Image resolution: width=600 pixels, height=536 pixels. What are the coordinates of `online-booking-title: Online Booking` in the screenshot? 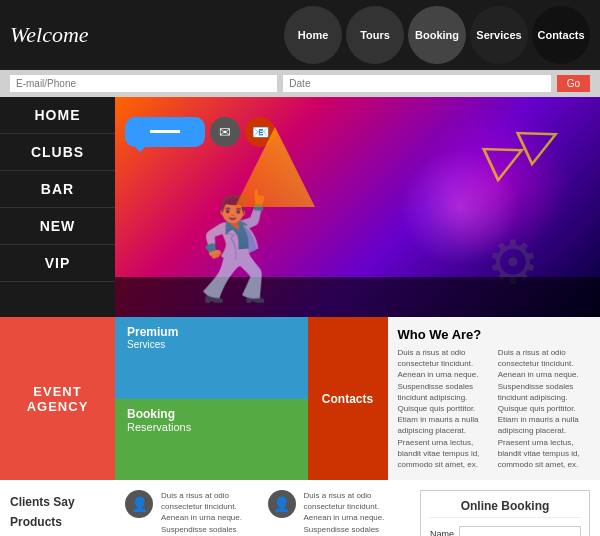 It's located at (505, 508).